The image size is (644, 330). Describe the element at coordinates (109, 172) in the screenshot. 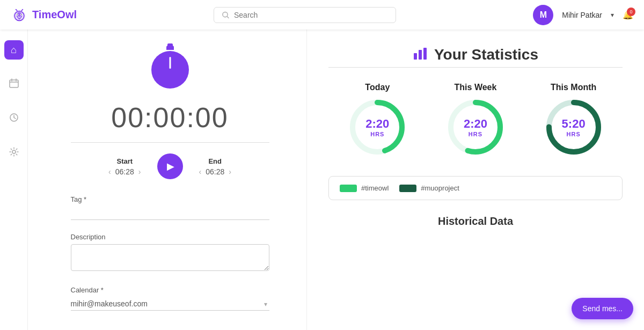

I see `start-prev-btn: ‹` at that location.